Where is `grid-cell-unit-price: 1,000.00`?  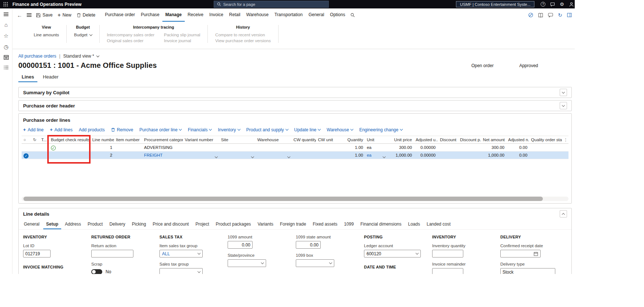
grid-cell-unit-price: 1,000.00 is located at coordinates (400, 156).